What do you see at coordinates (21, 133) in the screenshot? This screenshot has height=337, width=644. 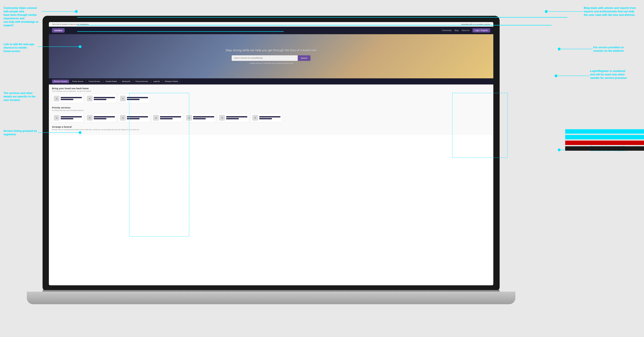 I see `annotation-service-listing: Service listing grouped bysegments` at bounding box center [21, 133].